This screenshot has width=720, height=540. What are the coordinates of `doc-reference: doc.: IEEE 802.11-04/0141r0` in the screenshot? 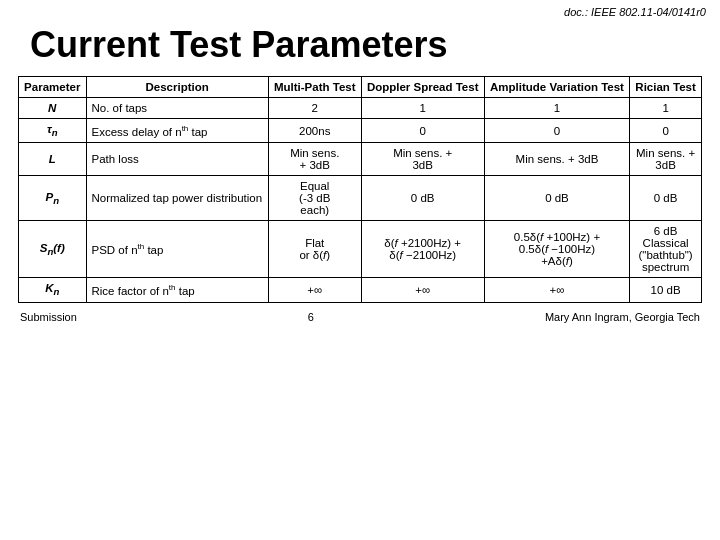 It's located at (360, 9).